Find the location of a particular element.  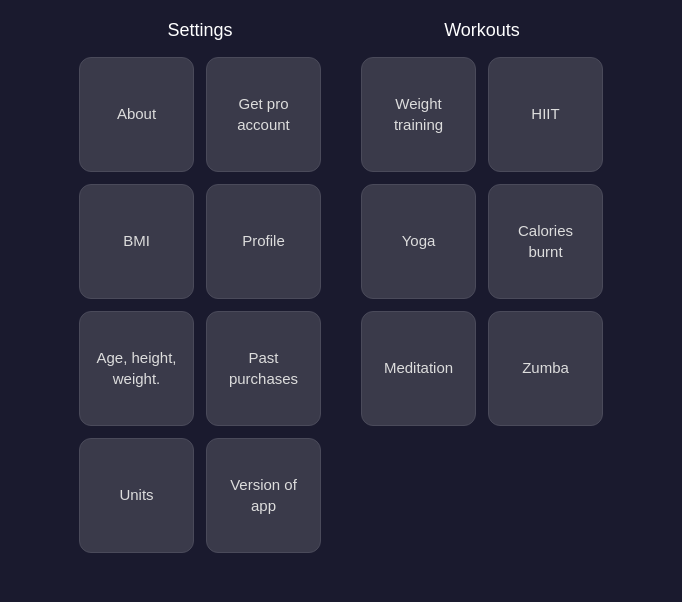

tile-about: About is located at coordinates (136, 114).